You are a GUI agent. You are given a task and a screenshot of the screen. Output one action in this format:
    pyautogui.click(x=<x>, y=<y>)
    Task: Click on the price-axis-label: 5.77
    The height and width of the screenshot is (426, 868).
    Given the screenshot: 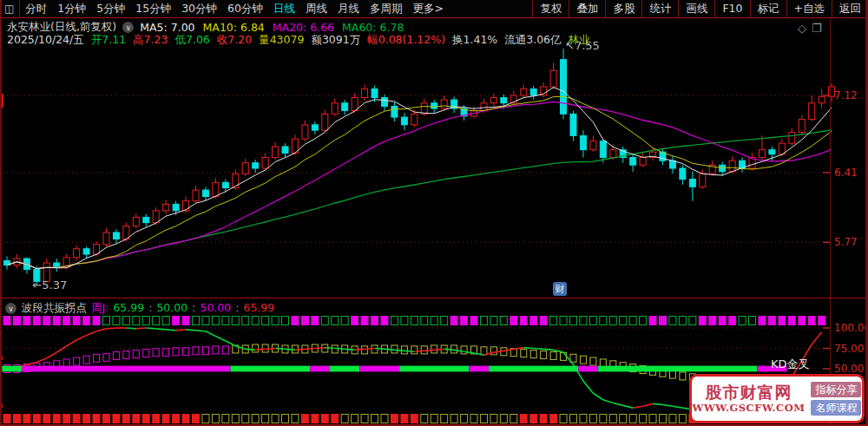 What is the action you would take?
    pyautogui.click(x=845, y=242)
    